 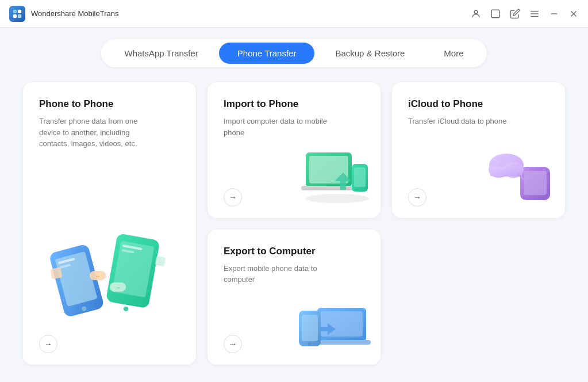 I want to click on close-icon, so click(x=574, y=14).